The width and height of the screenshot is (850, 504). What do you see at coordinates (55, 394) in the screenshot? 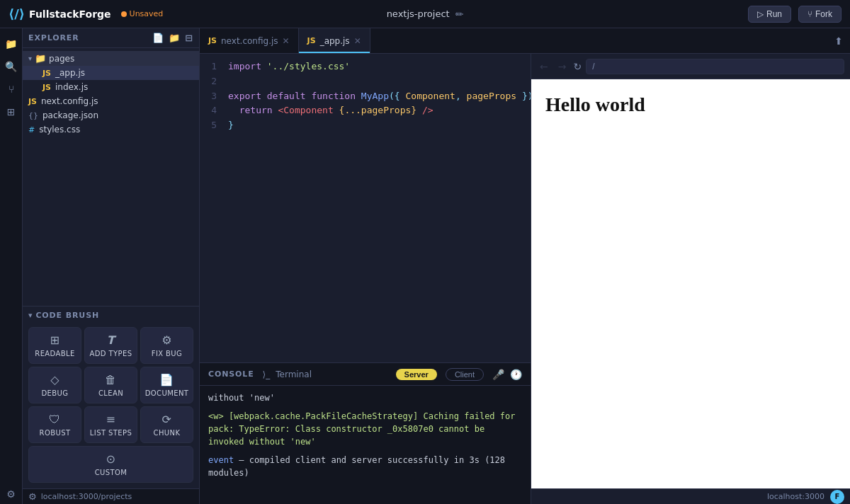
I see `debug-label: DEBUG` at bounding box center [55, 394].